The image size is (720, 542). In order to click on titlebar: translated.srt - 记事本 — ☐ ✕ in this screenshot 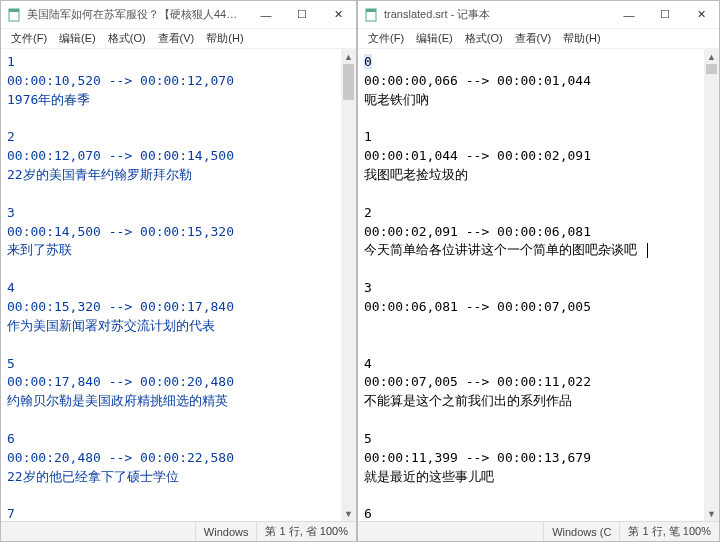, I will do `click(538, 15)`.